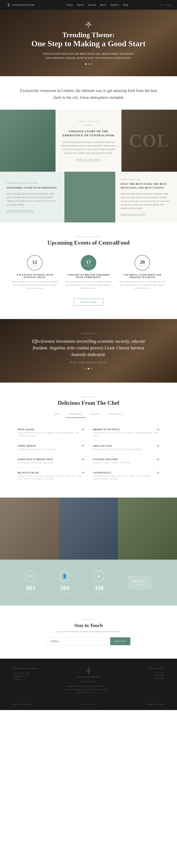 This screenshot has width=177, height=868. Describe the element at coordinates (89, 148) in the screenshot. I see `story-text: Nulla consequat oportunit ornare id. Sim…` at that location.